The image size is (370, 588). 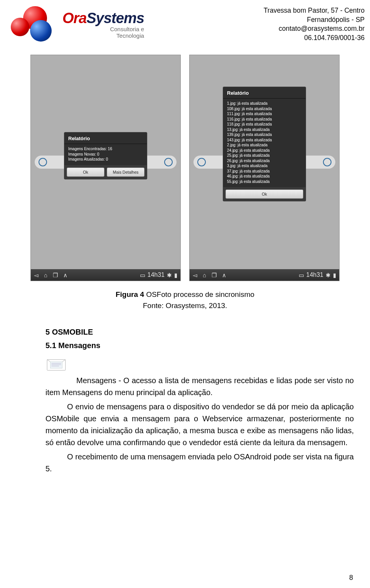 What do you see at coordinates (199, 294) in the screenshot?
I see `figure-title: OSFoto processo de sincronismo` at bounding box center [199, 294].